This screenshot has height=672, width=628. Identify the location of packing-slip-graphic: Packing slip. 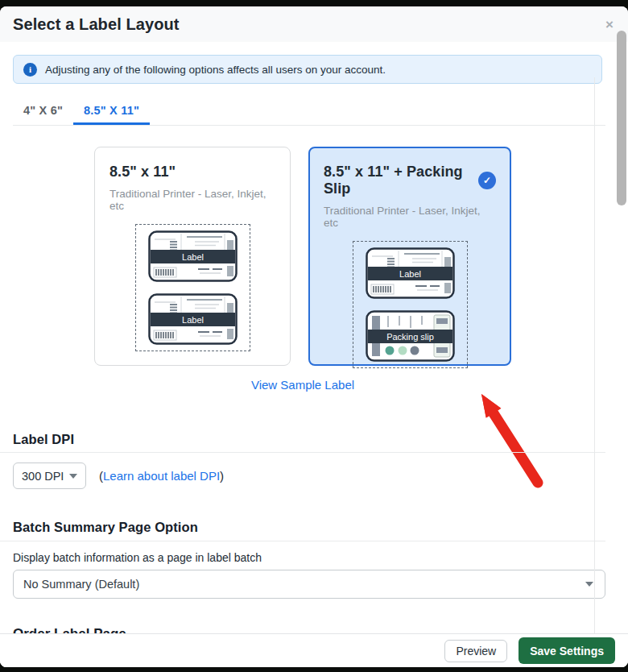
(411, 336).